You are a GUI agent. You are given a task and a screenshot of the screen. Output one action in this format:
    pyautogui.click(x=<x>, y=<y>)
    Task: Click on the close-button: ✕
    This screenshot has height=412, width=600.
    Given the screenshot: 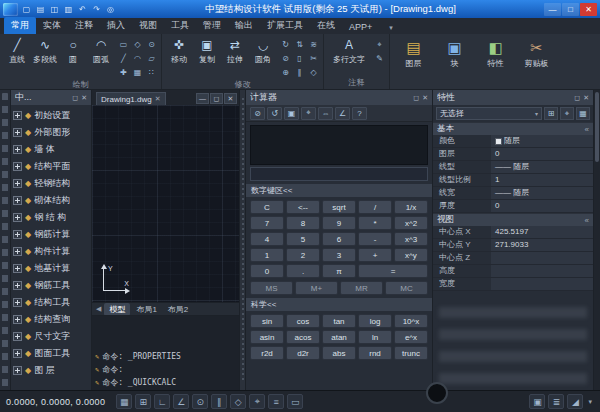 What is the action you would take?
    pyautogui.click(x=588, y=10)
    